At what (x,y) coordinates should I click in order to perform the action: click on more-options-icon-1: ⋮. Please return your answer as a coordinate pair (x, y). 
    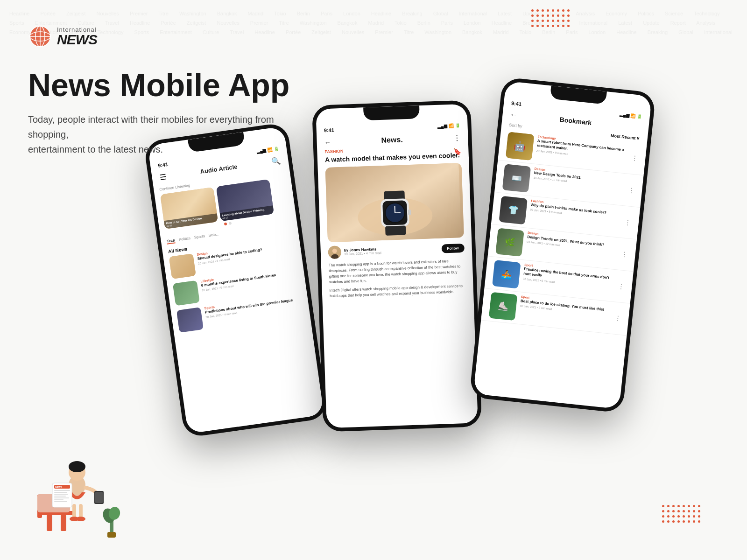
    Looking at the image, I should click on (634, 158).